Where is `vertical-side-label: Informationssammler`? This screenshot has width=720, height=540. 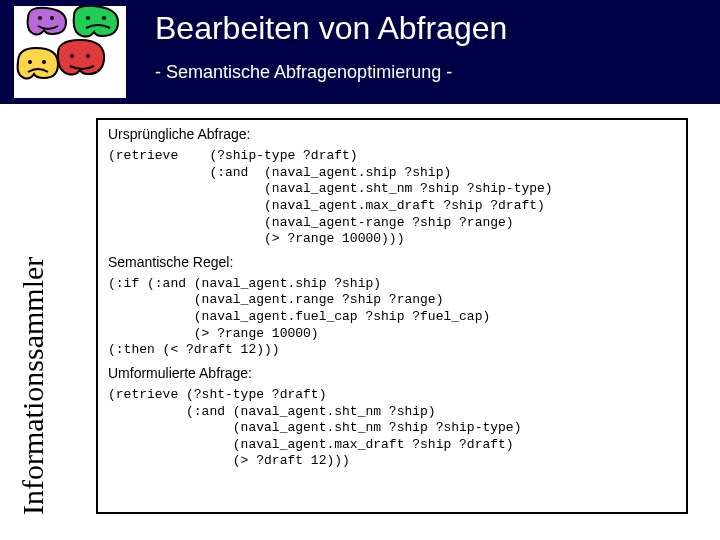 vertical-side-label: Informationssammler is located at coordinates (33, 386).